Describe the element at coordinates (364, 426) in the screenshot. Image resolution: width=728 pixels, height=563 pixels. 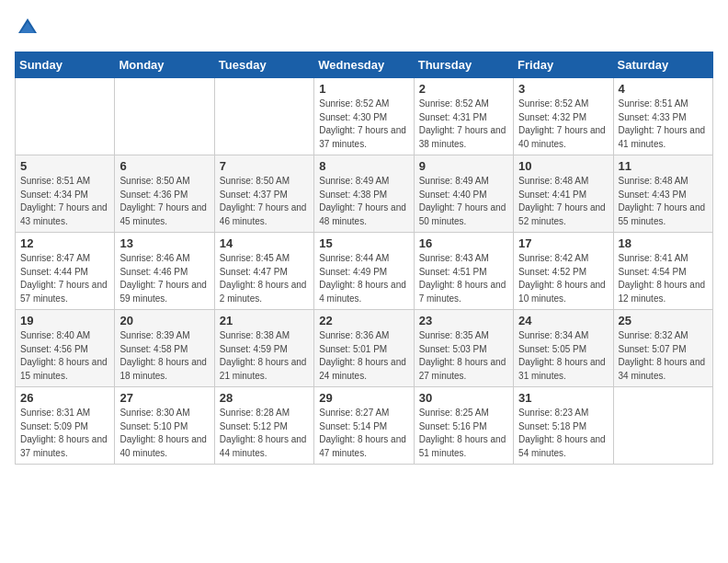
I see `calendar-week-5: 26Sunrise: 8:31 AM Sunset: 5:09 PM Dayli…` at that location.